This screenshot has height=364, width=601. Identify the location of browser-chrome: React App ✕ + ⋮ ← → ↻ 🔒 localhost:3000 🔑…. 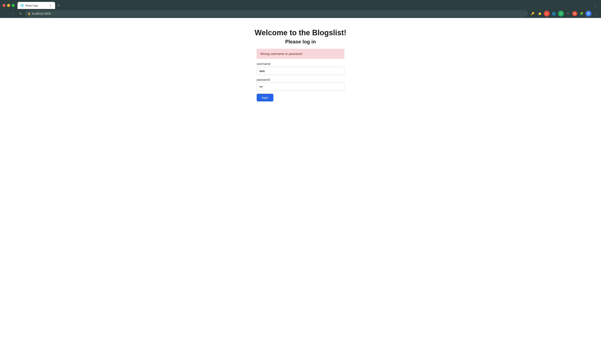
(300, 9).